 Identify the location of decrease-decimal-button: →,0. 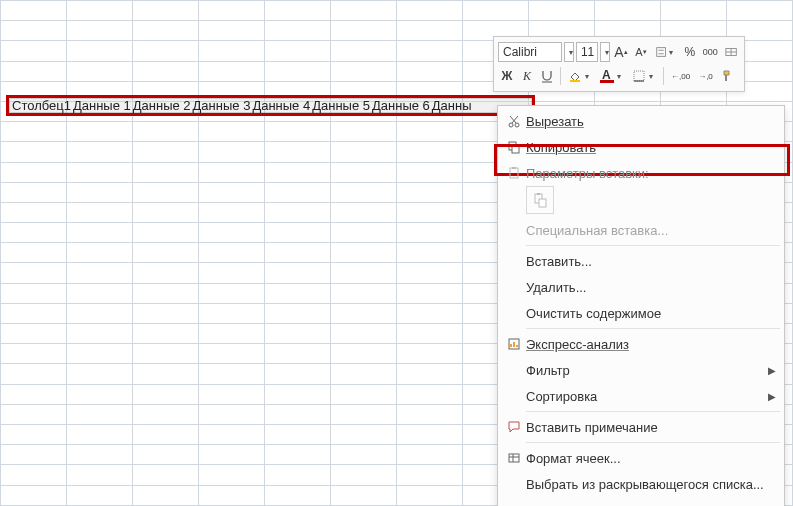
(706, 76).